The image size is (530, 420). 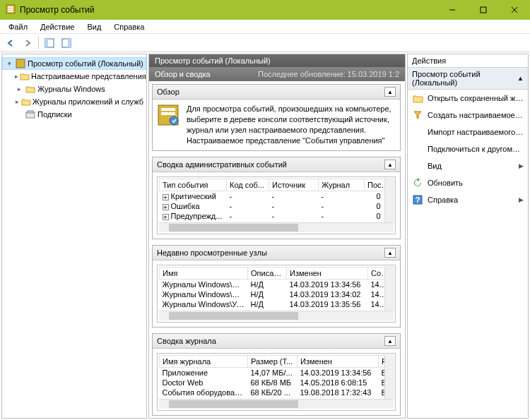 What do you see at coordinates (476, 98) in the screenshot?
I see `action-label: Открыть сохраненный жу...` at bounding box center [476, 98].